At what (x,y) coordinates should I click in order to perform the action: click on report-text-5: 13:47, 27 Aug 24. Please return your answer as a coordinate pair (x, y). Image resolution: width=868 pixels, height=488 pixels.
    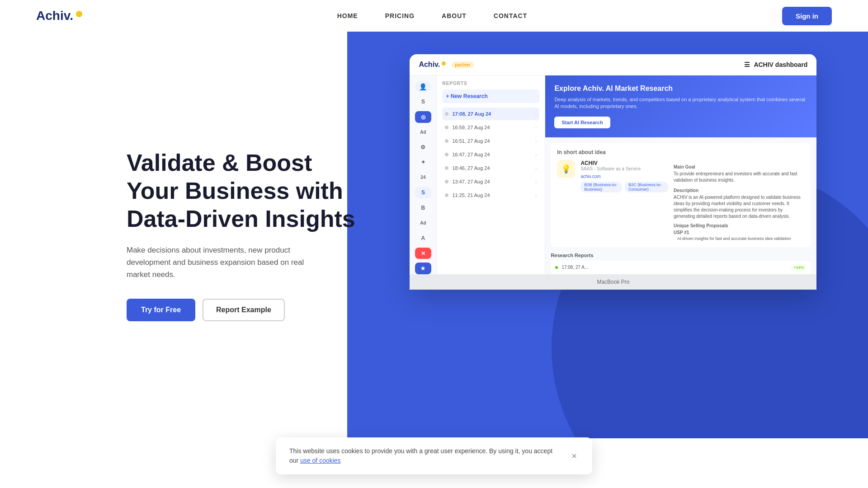
    Looking at the image, I should click on (492, 182).